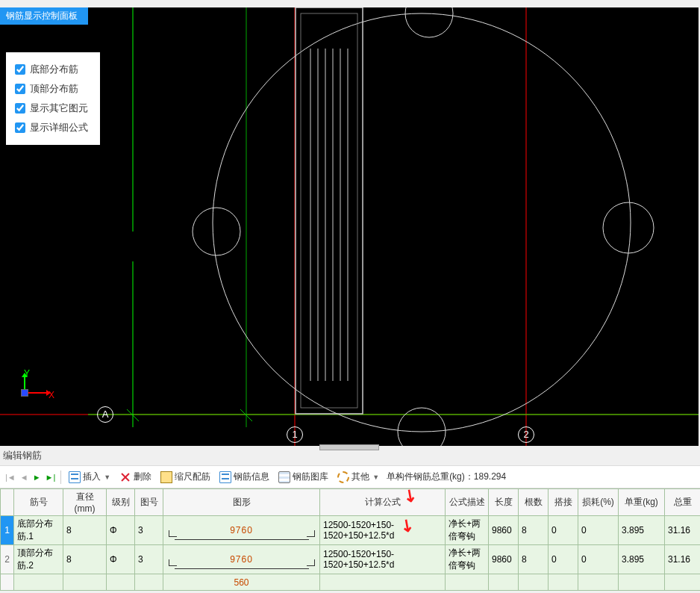  I want to click on info-label: 钢筋信息, so click(251, 476).